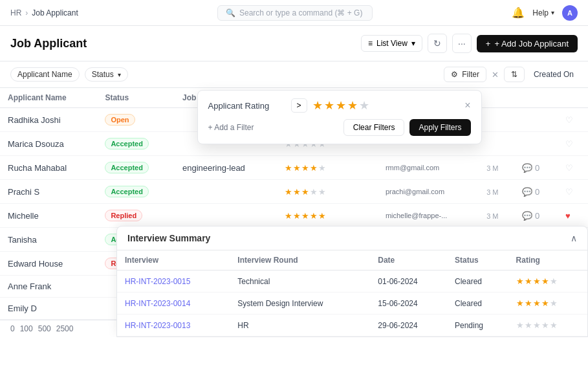  I want to click on filter-actions: Clear Filters Apply Filters, so click(408, 127).